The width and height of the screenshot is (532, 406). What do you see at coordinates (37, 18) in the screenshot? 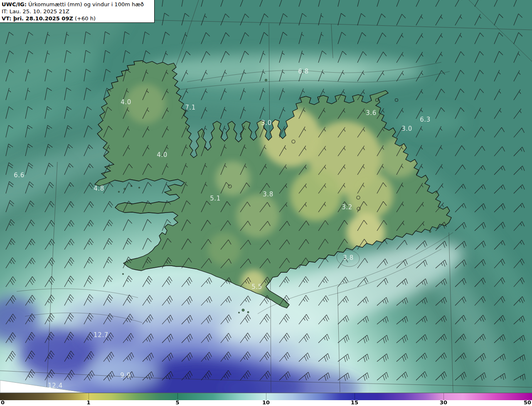
I see `valid-time: VT: þri. 28.10.2025 09Z` at bounding box center [37, 18].